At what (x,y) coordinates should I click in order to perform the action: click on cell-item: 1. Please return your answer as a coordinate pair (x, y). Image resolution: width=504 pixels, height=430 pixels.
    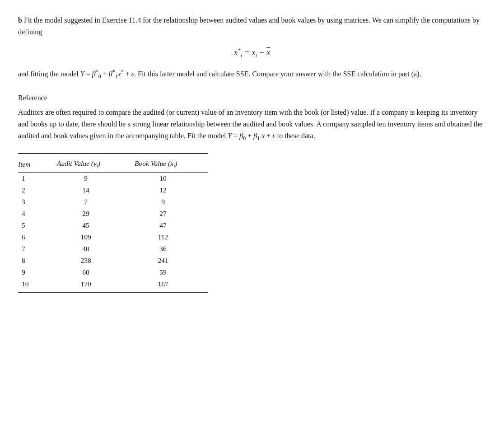
    Looking at the image, I should click on (36, 178).